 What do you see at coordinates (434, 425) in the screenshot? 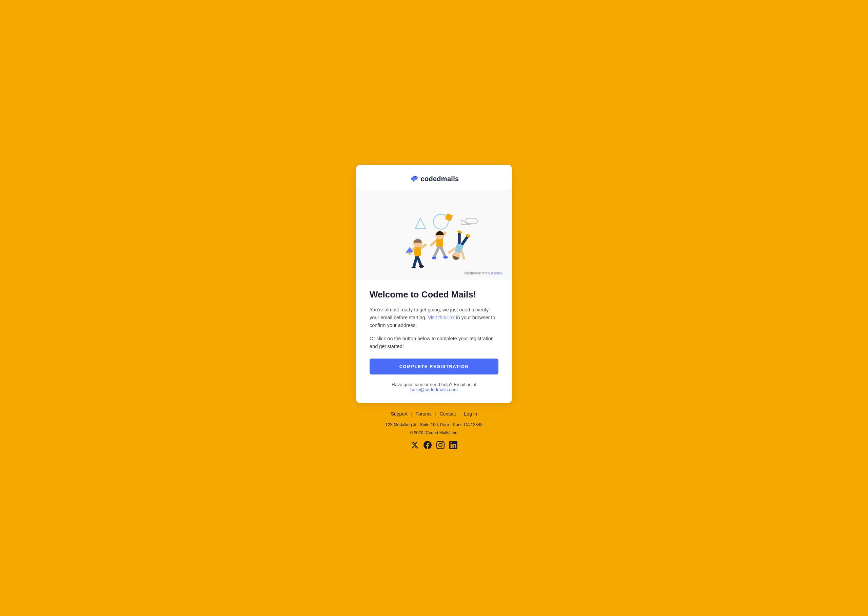
I see `footer-address: 123 Medalling Jr., Suite 100, Parrot Par…` at bounding box center [434, 425].